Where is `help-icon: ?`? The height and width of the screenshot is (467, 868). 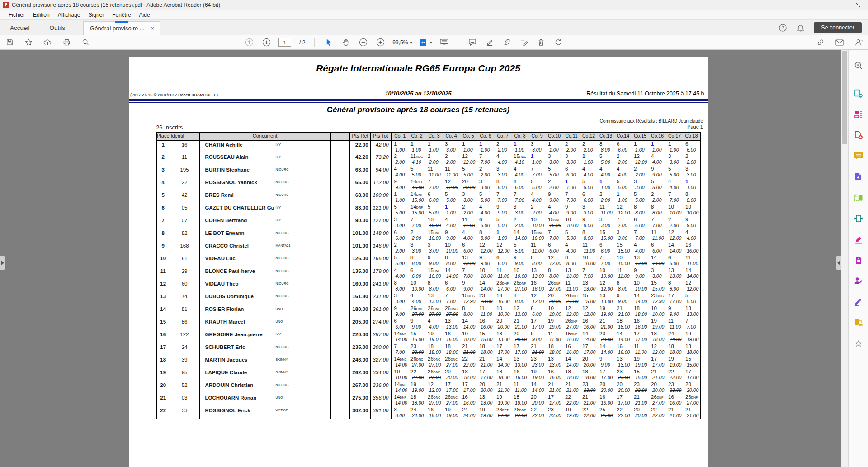
help-icon: ? is located at coordinates (783, 28).